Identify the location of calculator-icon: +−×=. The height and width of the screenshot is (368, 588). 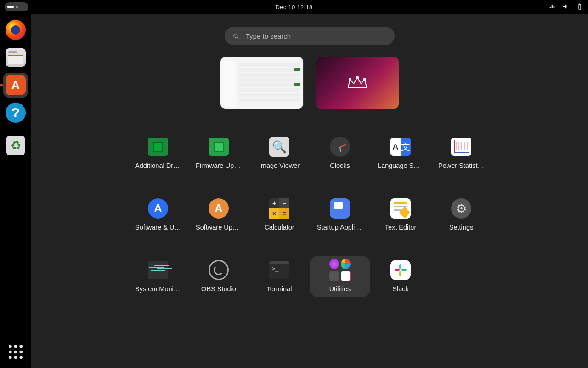
(279, 208).